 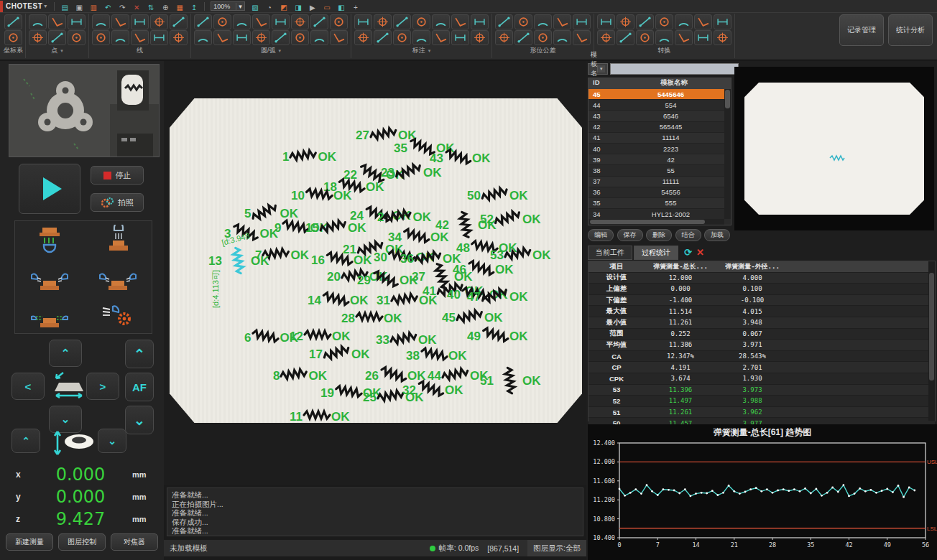 I want to click on screen-icon: ▭, so click(x=327, y=7).